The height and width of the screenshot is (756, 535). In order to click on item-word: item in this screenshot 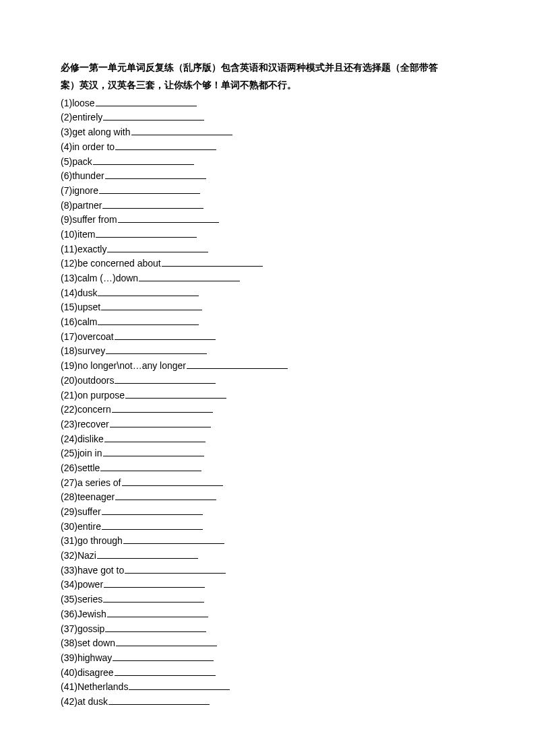, I will do `click(86, 235)`.